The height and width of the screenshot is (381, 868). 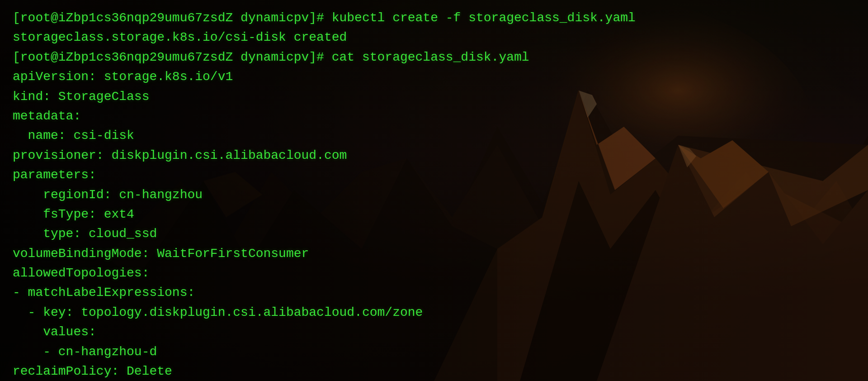 I want to click on terminal-line-5: kind: StorageClass, so click(x=434, y=97).